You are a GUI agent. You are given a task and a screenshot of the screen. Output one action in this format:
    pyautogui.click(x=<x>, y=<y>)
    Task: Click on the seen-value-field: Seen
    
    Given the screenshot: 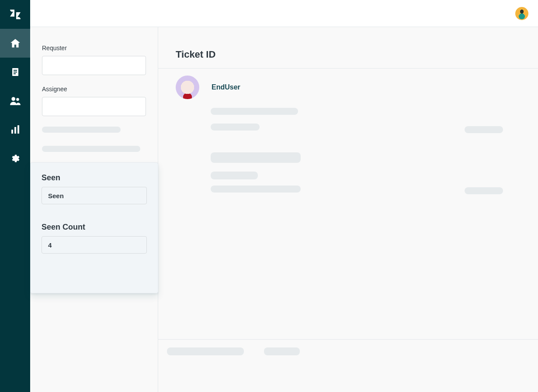 What is the action you would take?
    pyautogui.click(x=94, y=196)
    